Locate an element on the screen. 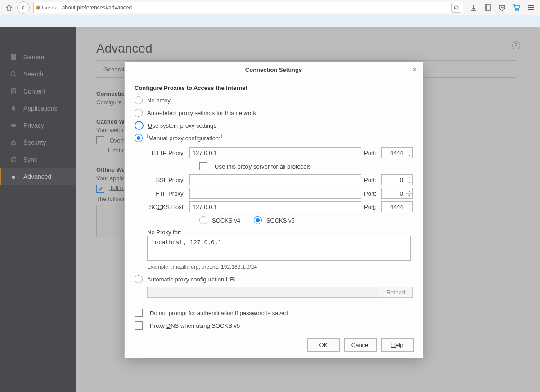  socks-port-input: ▲▼ is located at coordinates (397, 207).